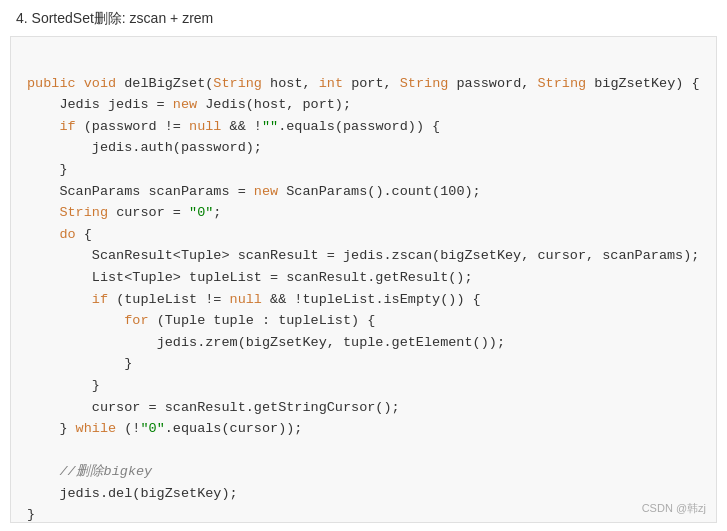  What do you see at coordinates (364, 408) in the screenshot?
I see `code-line: cursor = scanResult.getStringCursor();` at bounding box center [364, 408].